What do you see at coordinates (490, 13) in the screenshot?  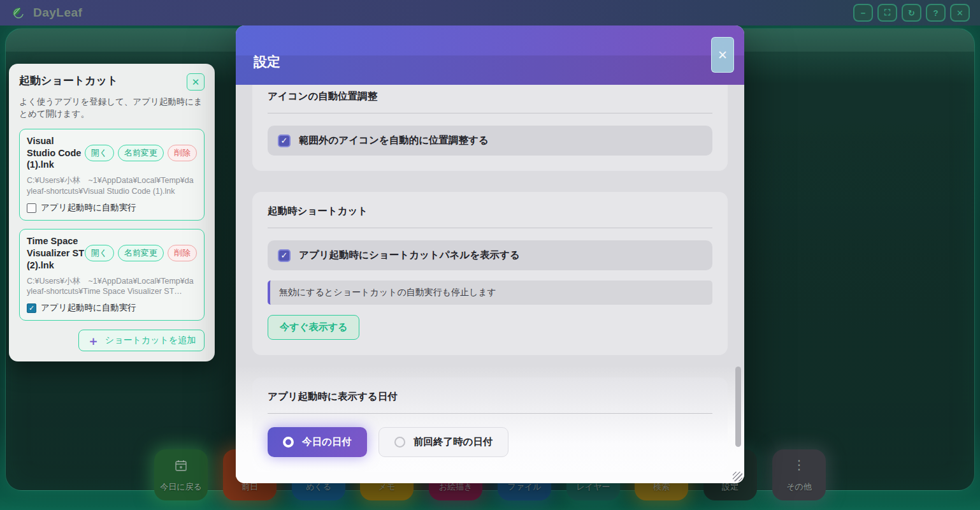 I see `titlebar: DayLeaf −⛶↻?✕` at bounding box center [490, 13].